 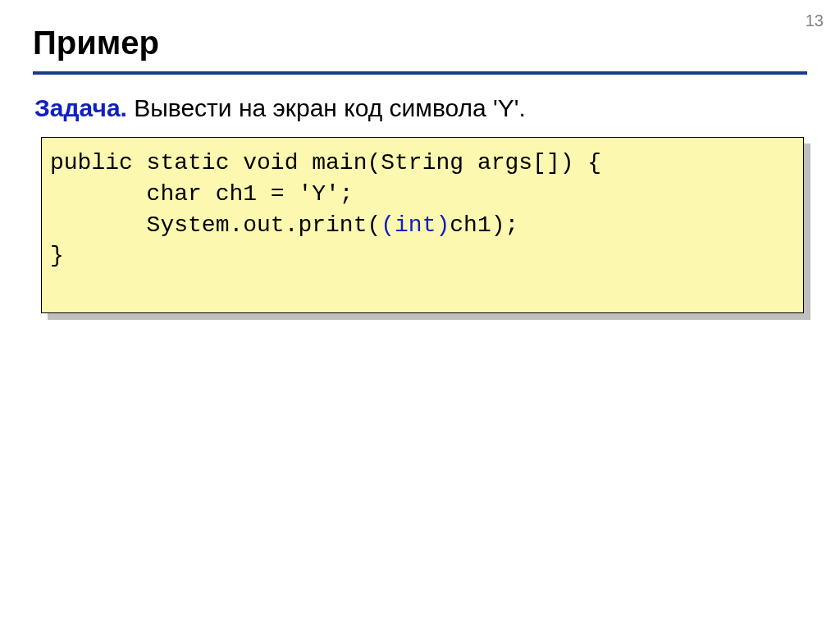 What do you see at coordinates (421, 108) in the screenshot?
I see `task-line: Задача. Вывести на экран код символа 'Y'…` at bounding box center [421, 108].